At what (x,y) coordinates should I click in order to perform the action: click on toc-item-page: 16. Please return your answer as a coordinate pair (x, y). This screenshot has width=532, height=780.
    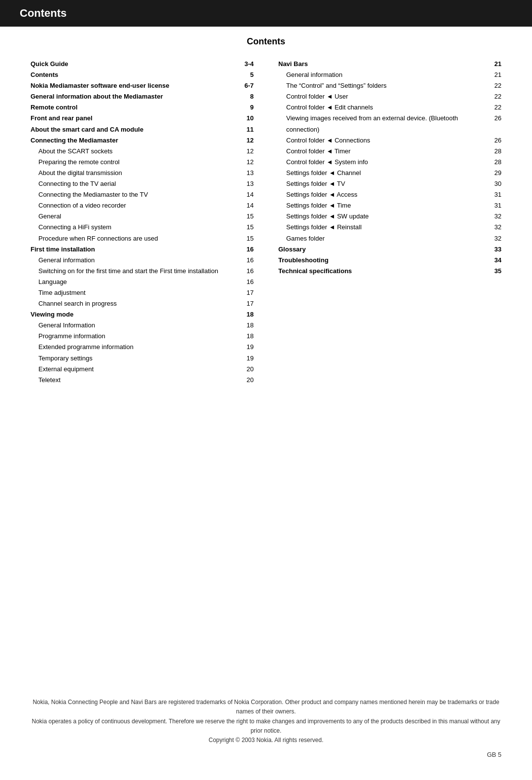
    Looking at the image, I should click on (246, 282).